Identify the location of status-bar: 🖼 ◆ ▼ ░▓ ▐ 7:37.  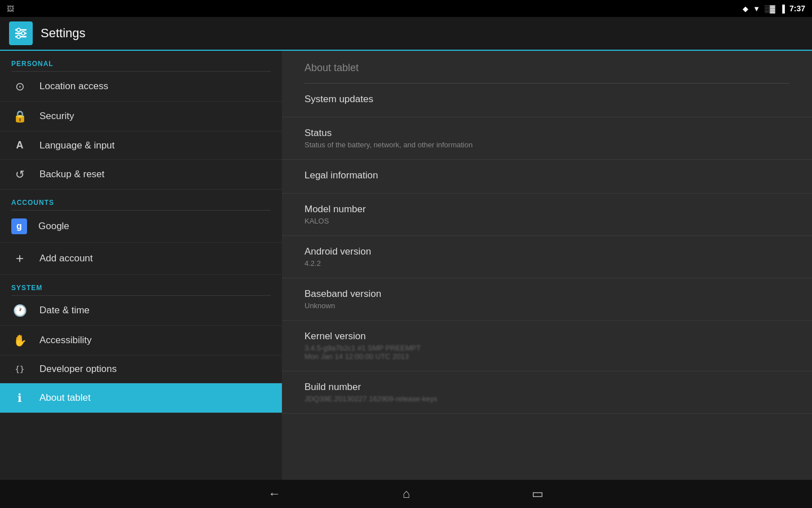
(406, 8).